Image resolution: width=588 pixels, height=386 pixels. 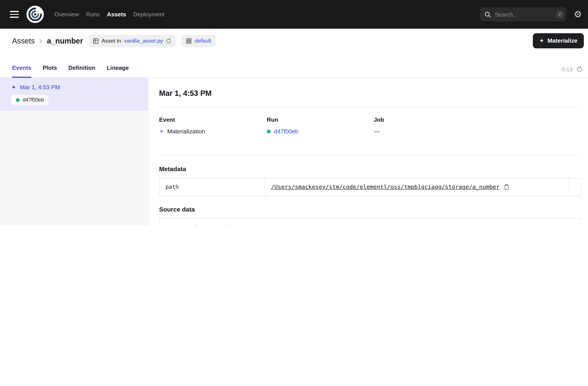 I want to click on event-type-text: Materialization, so click(x=186, y=131).